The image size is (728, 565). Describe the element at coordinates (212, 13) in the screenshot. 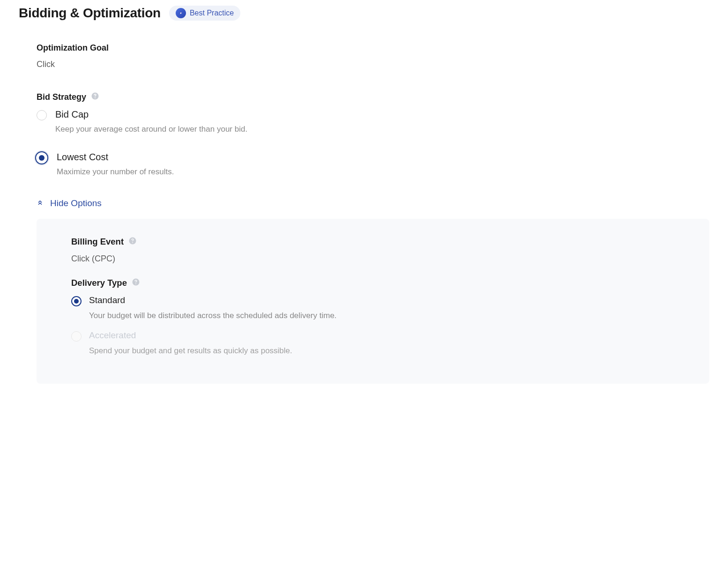

I see `badge-label: Best Practice` at that location.